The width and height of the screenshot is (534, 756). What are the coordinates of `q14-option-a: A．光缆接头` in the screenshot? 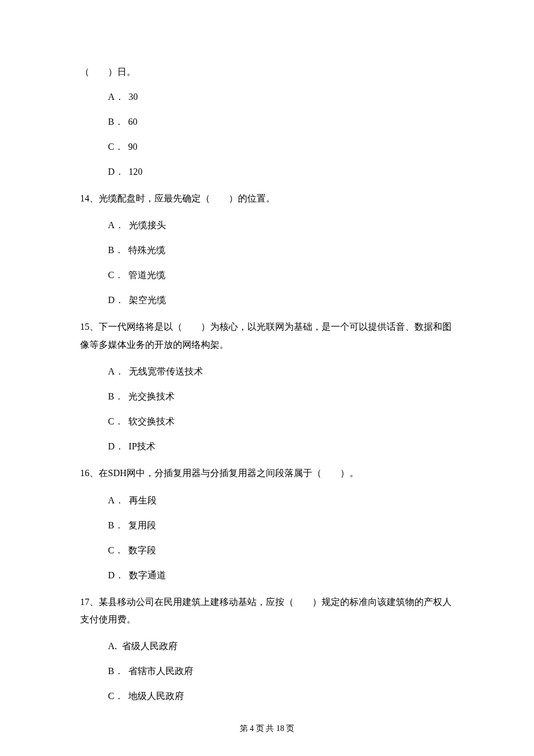 It's located at (281, 225).